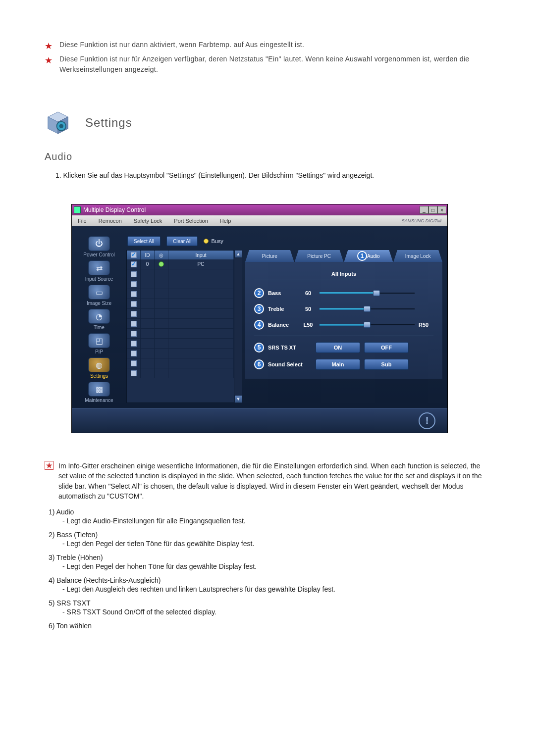  What do you see at coordinates (259, 309) in the screenshot?
I see `callout-3: 3` at bounding box center [259, 309].